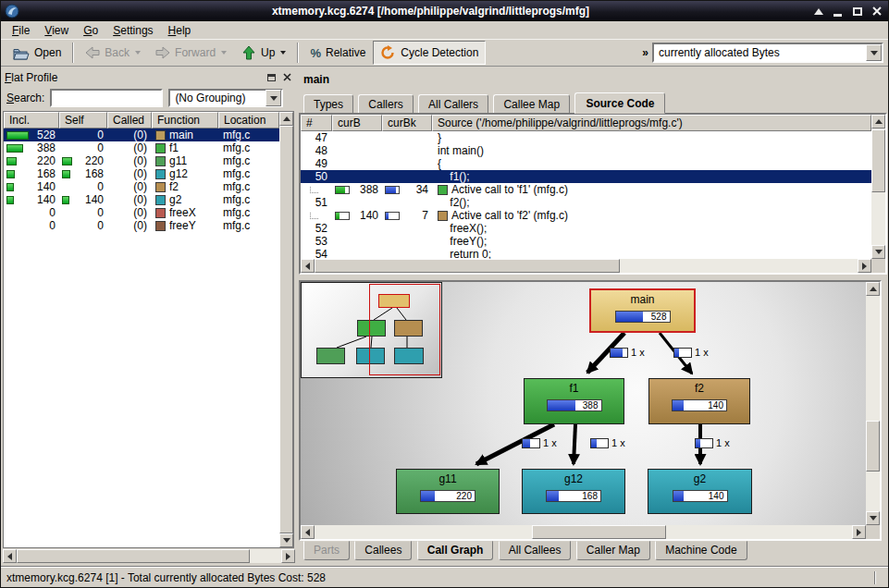 Image resolution: width=889 pixels, height=588 pixels. Describe the element at coordinates (142, 161) in the screenshot. I see `table-row-g11: 220 220 (0) g11 mfg.c` at that location.